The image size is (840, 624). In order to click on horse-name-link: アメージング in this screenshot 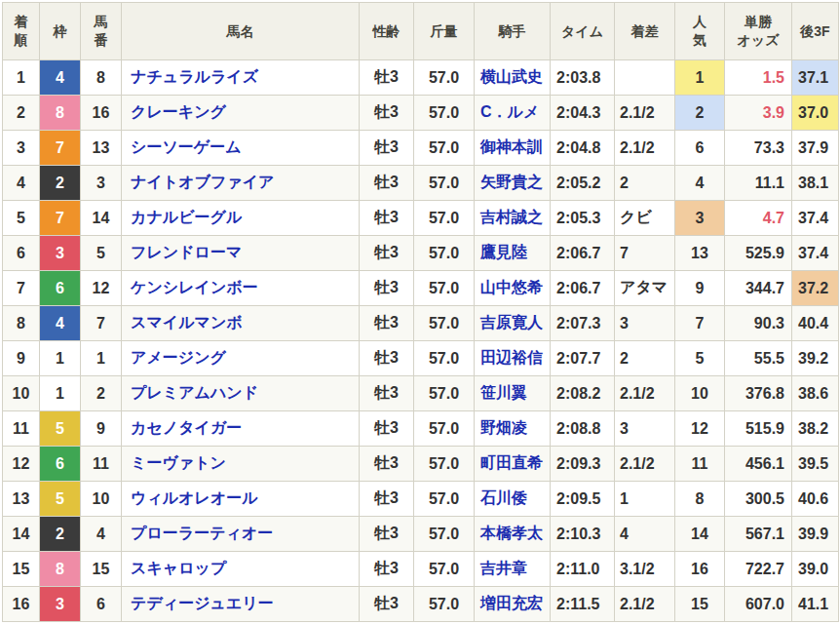, I will do `click(178, 357)`.